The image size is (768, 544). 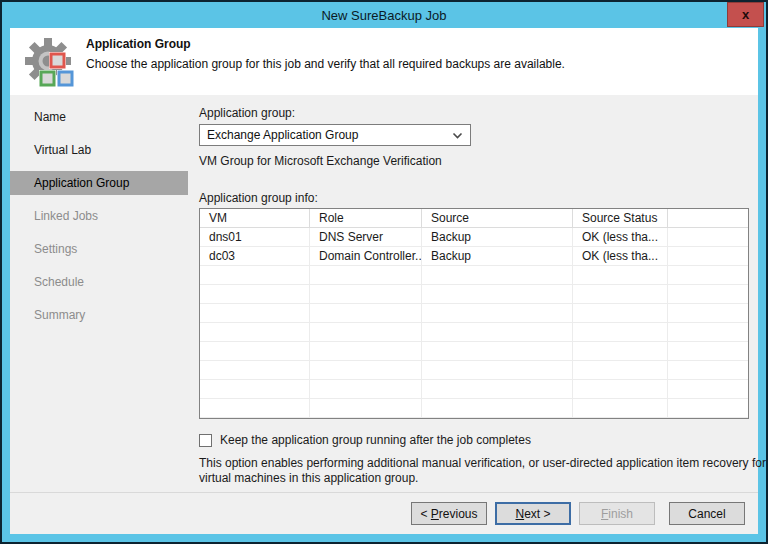 What do you see at coordinates (707, 514) in the screenshot?
I see `cancel-button: Cancel` at bounding box center [707, 514].